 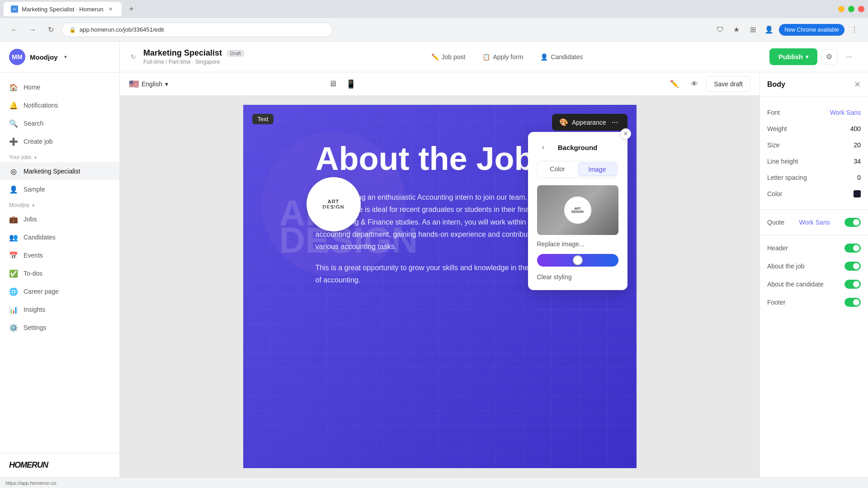 I want to click on apply-form-icon: 📋, so click(x=486, y=57).